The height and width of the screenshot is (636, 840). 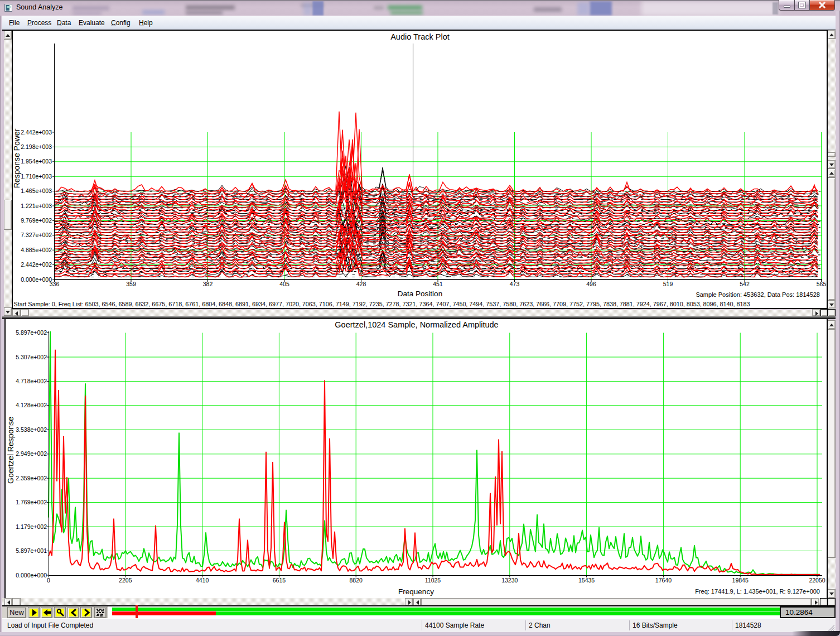 I want to click on svg-text: 565, so click(x=822, y=284).